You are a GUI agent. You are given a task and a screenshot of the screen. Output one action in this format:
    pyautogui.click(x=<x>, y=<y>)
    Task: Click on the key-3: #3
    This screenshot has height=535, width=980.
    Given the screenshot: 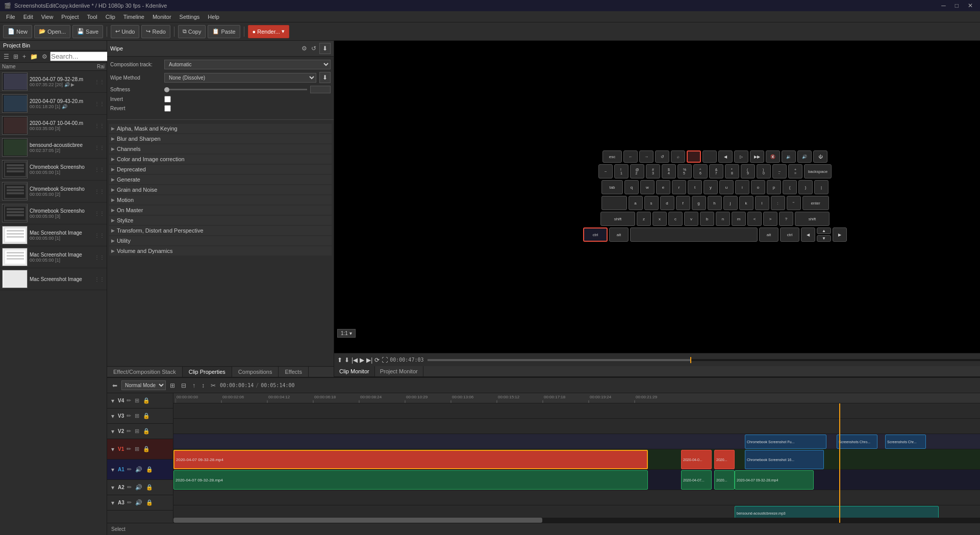 What is the action you would take?
    pyautogui.click(x=653, y=171)
    